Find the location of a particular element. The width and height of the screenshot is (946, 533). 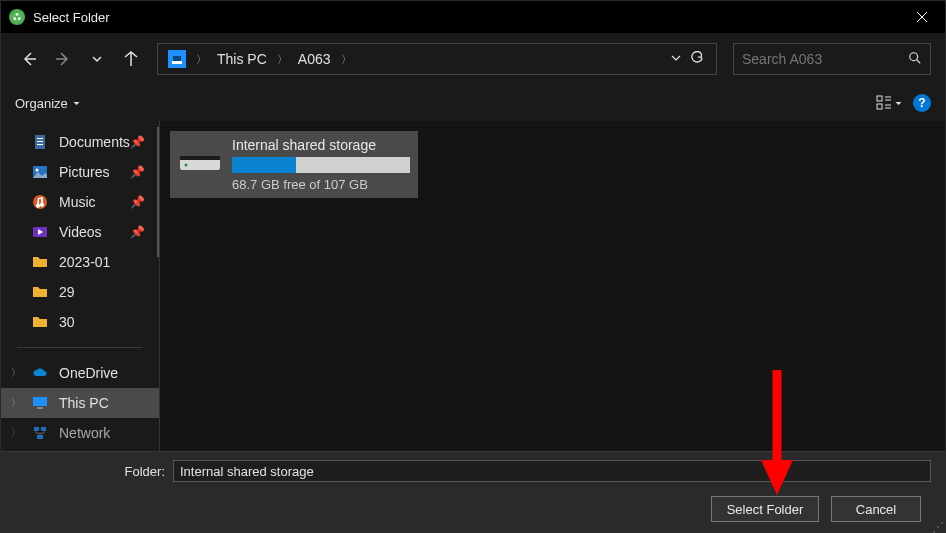

sidebar-item-folder: 29 is located at coordinates (80, 292).